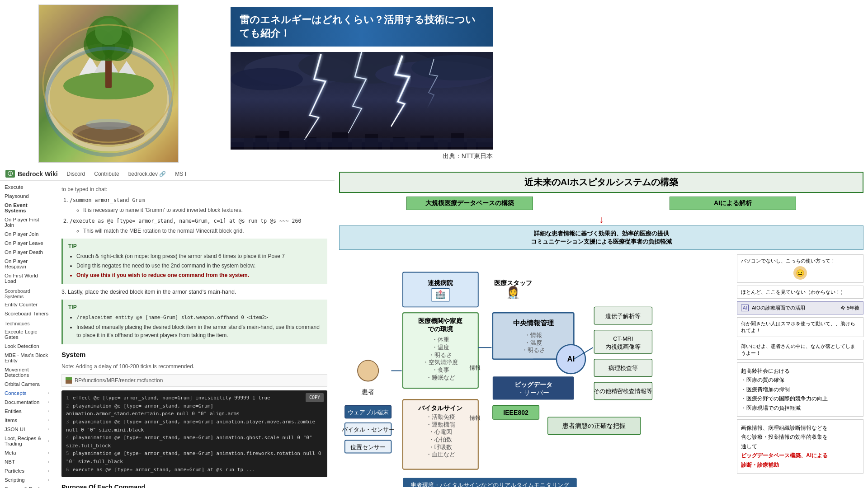  What do you see at coordinates (440, 447) in the screenshot?
I see `svg-text: ・呼吸数` at bounding box center [440, 447].